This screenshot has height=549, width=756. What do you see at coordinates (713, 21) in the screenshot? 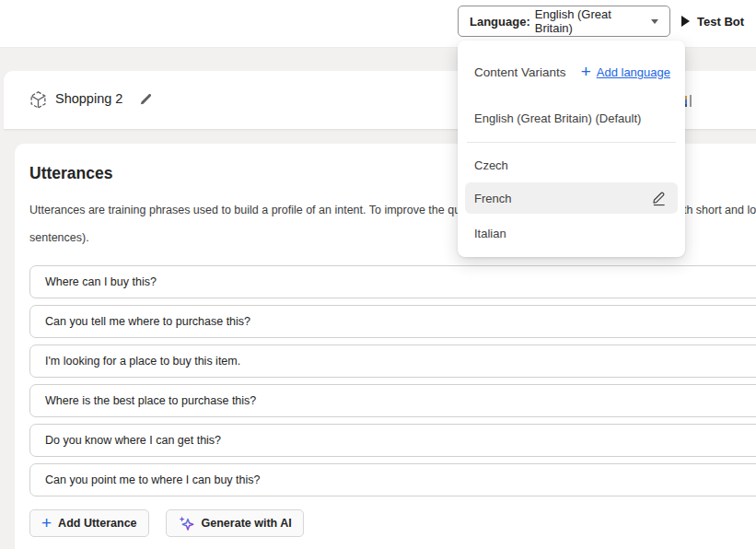
I see `test-bot-button: Test Bot` at bounding box center [713, 21].